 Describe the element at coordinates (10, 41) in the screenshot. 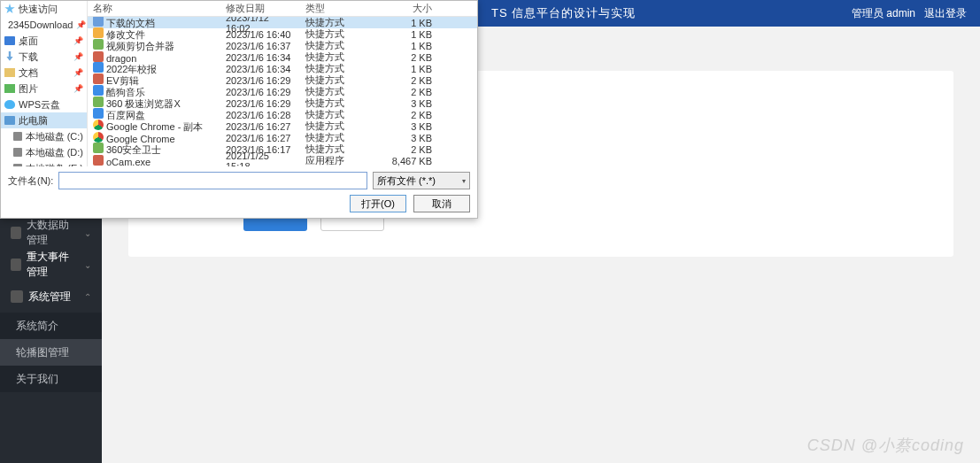

I see `desktop-icon` at that location.